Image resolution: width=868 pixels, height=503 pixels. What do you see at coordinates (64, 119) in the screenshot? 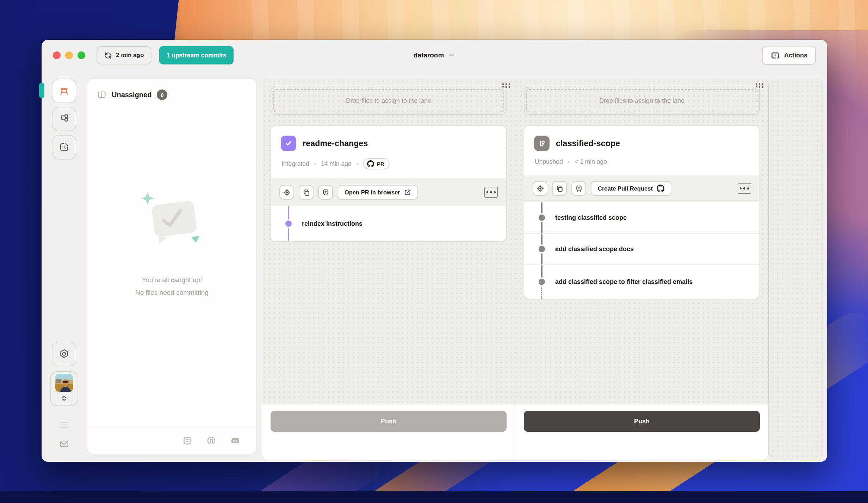
I see `branches-icon` at bounding box center [64, 119].